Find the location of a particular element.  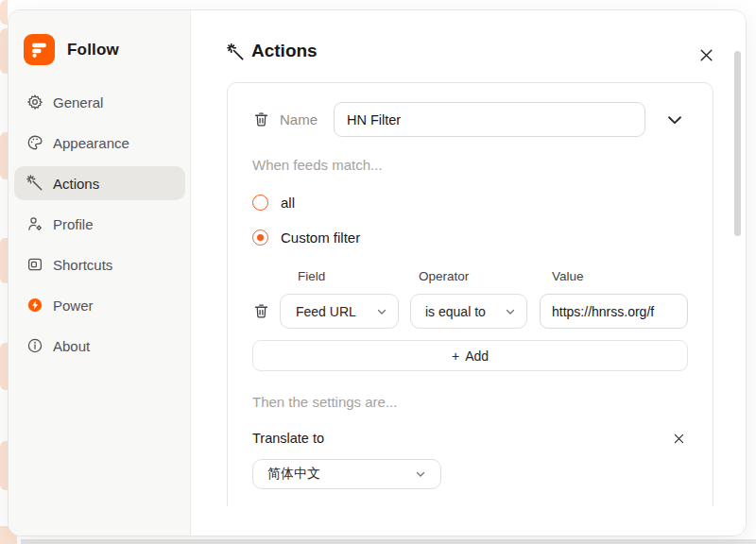

value-input is located at coordinates (614, 312).